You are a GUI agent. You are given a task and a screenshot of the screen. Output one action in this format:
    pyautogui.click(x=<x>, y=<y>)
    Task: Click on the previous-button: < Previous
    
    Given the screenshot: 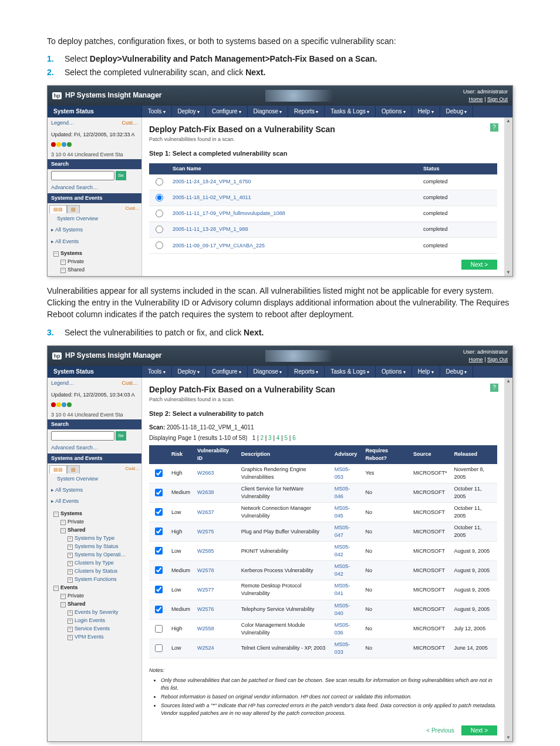 What is the action you would take?
    pyautogui.click(x=440, y=731)
    